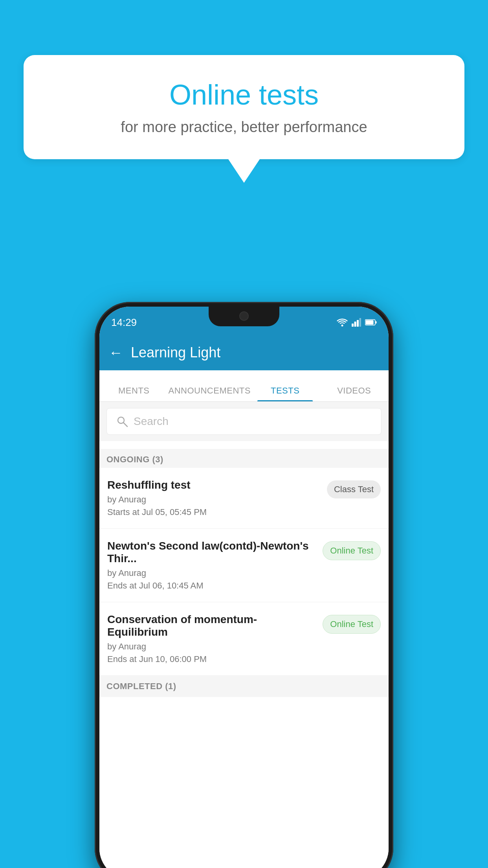 This screenshot has height=868, width=488. I want to click on tab-tests: TESTS, so click(285, 394).